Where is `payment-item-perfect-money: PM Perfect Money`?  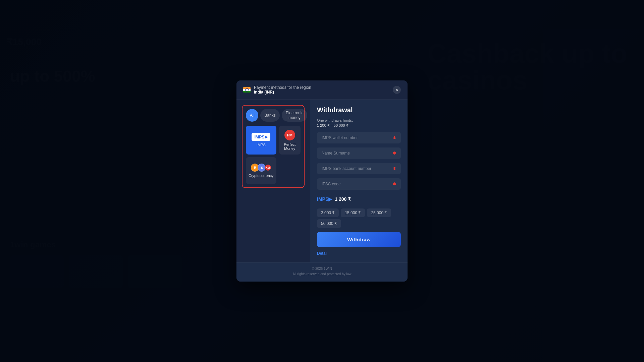 payment-item-perfect-money: PM Perfect Money is located at coordinates (290, 140).